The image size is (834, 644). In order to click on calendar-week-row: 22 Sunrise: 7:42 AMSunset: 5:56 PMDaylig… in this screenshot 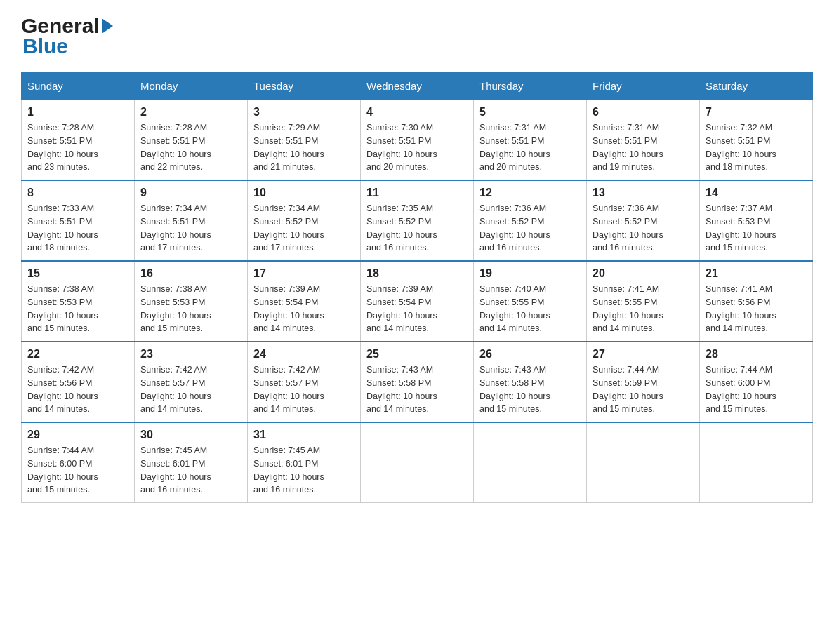, I will do `click(417, 382)`.